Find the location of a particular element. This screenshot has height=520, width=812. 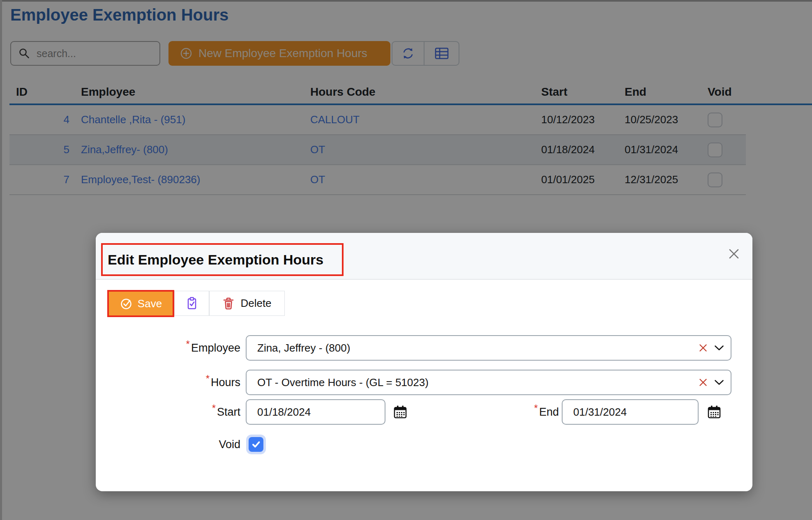

employee-select: Zina, Jeffrey - (800) is located at coordinates (489, 348).